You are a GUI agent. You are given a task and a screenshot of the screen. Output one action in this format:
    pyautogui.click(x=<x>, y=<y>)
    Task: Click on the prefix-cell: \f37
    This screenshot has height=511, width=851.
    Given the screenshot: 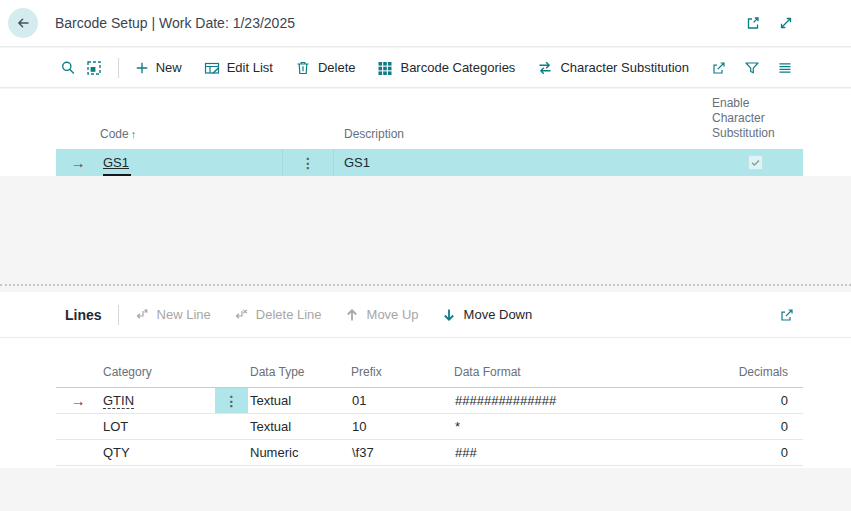 What is the action you would take?
    pyautogui.click(x=400, y=452)
    